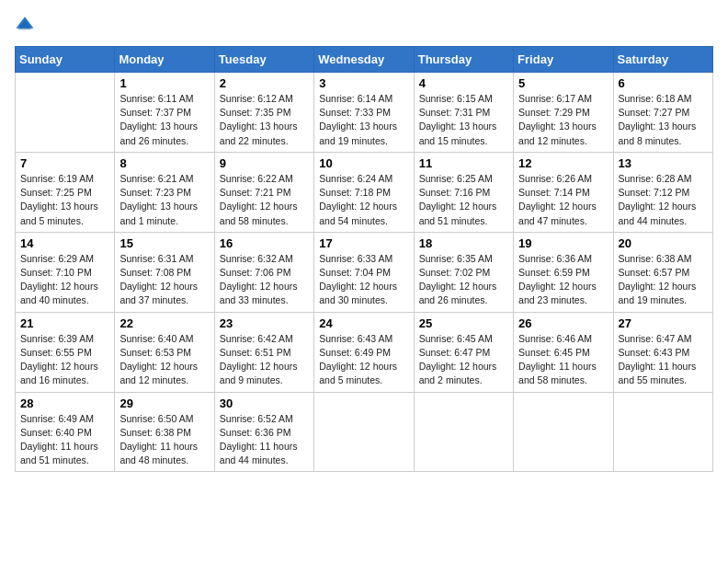 This screenshot has width=728, height=563. I want to click on week-row-2: 7Sunrise: 6:19 AM Sunset: 7:25 PM Daylig…, so click(364, 191).